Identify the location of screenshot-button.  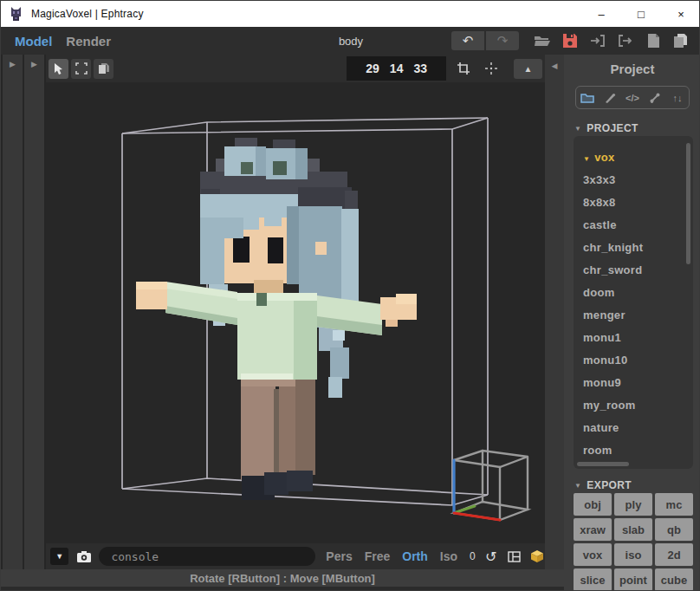
(83, 556).